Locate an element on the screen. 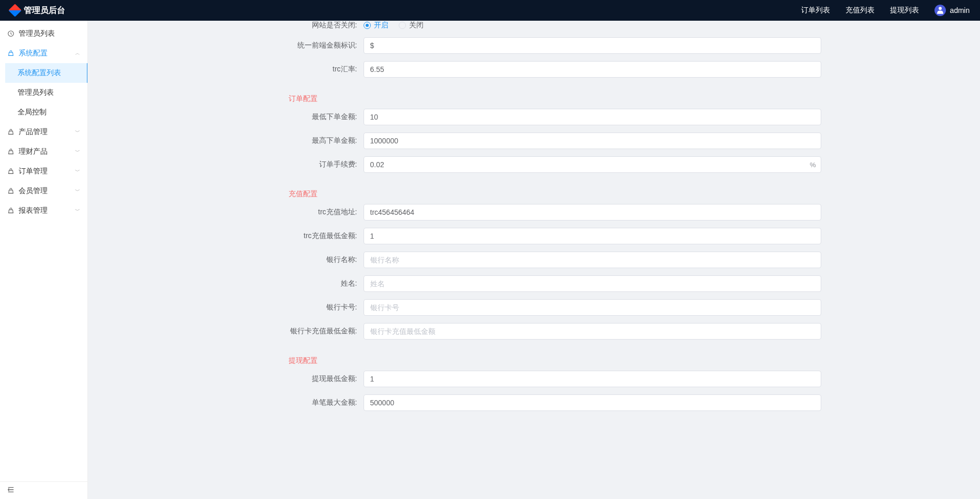 This screenshot has width=980, height=499. input-bank-card is located at coordinates (593, 307).